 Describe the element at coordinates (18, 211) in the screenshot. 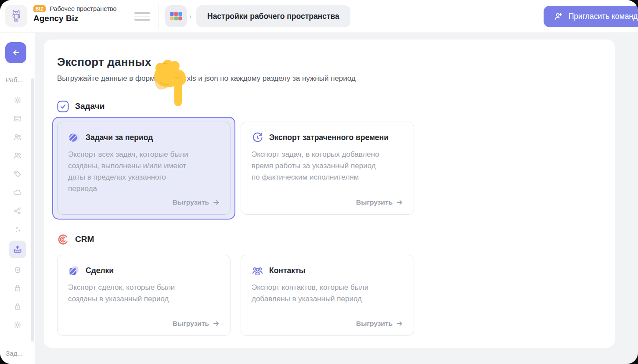

I see `integrations-icon` at that location.